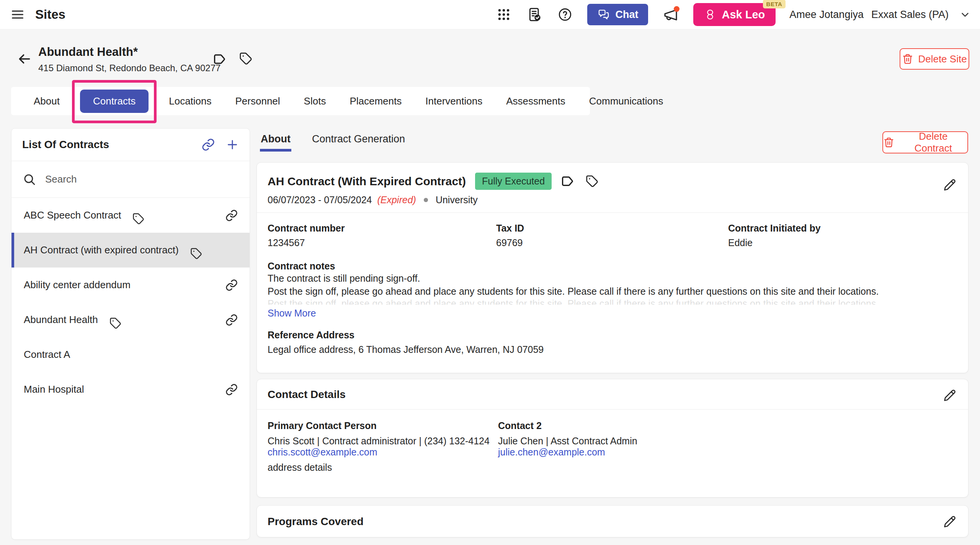 The image size is (980, 545). I want to click on site-name: Abundant Health*, so click(88, 52).